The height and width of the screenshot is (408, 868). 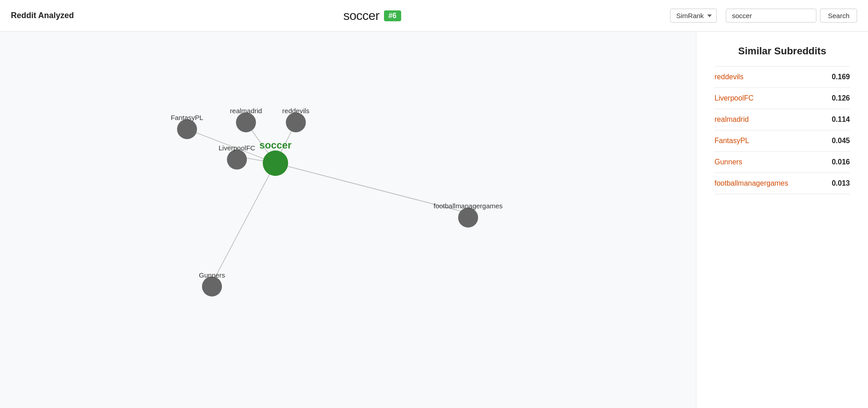 What do you see at coordinates (434, 16) in the screenshot?
I see `header: Reddit Analyzed soccer #6 SimRank Cosine…` at bounding box center [434, 16].